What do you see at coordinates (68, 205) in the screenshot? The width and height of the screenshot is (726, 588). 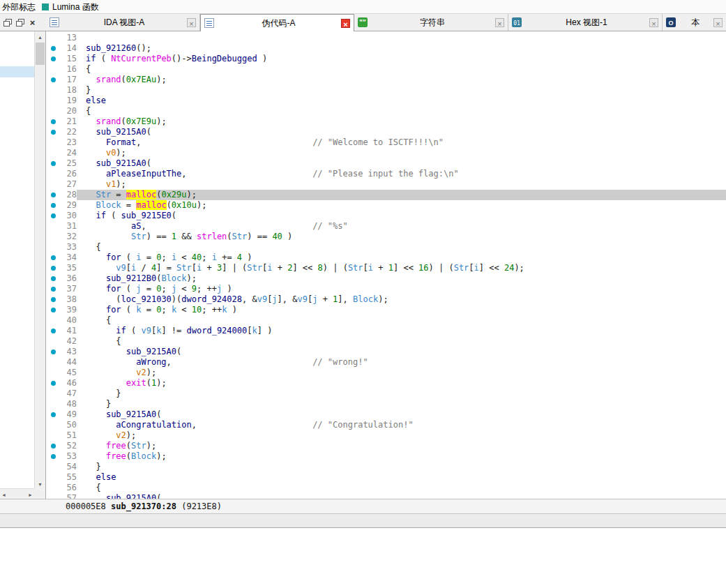 I see `line-number: 29` at bounding box center [68, 205].